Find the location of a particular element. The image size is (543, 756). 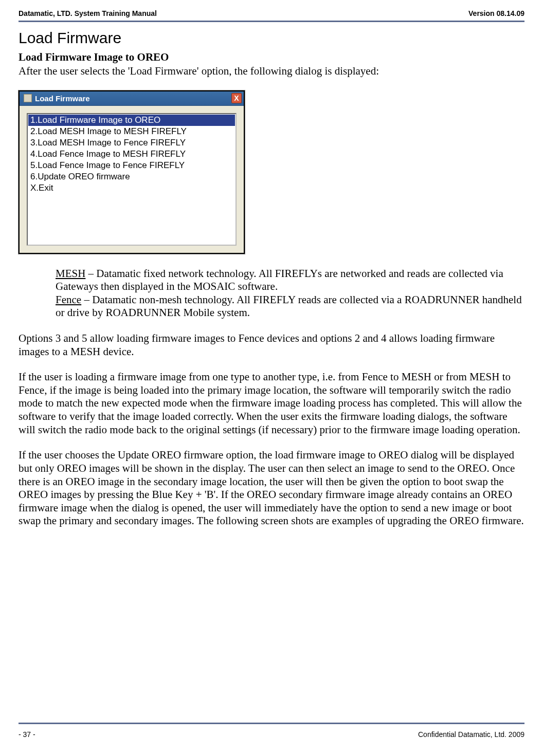

header-rule is located at coordinates (272, 22).